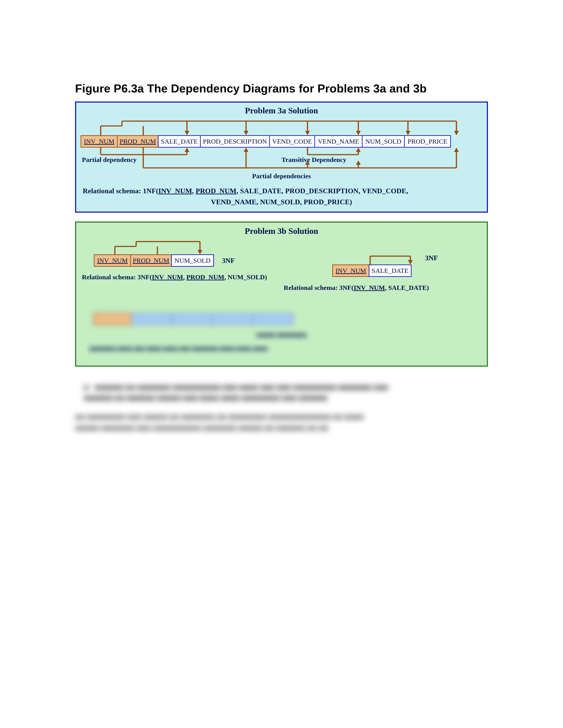  Describe the element at coordinates (282, 329) in the screenshot. I see `panel3b-blurred: ■■■■■ ■■■■■■■■ ■■■■■■■ ■■■■ ■■■ ■■■■ ■■■…` at that location.